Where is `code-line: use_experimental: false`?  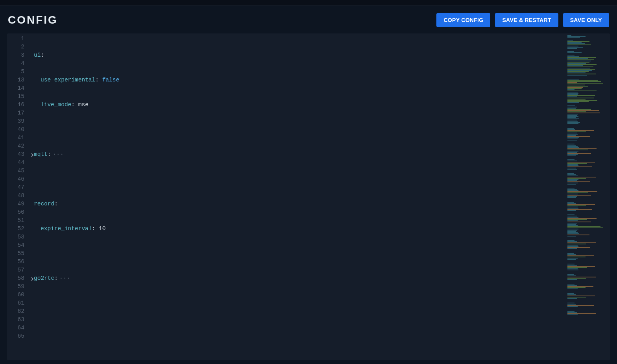 code-line: use_experimental: false is located at coordinates (300, 80).